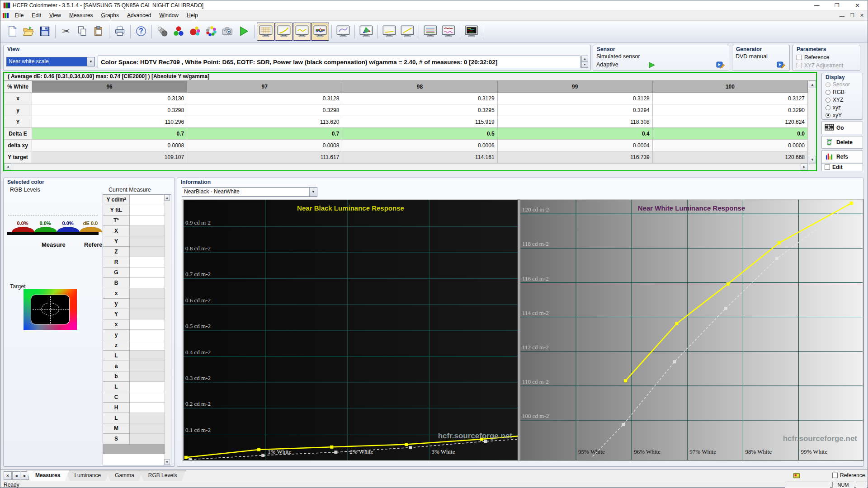 This screenshot has height=488, width=868. Describe the element at coordinates (28, 32) in the screenshot. I see `open-file-button` at that location.